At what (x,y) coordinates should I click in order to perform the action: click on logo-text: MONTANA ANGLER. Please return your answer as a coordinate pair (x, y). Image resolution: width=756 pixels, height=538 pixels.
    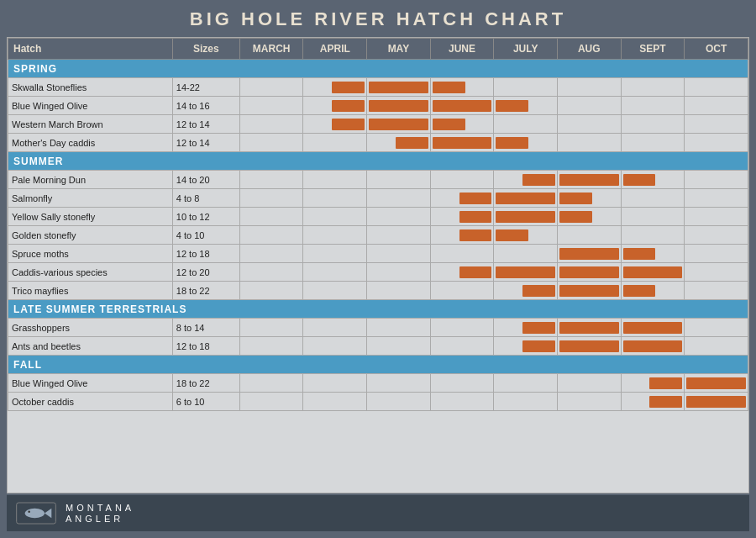
    Looking at the image, I should click on (100, 513).